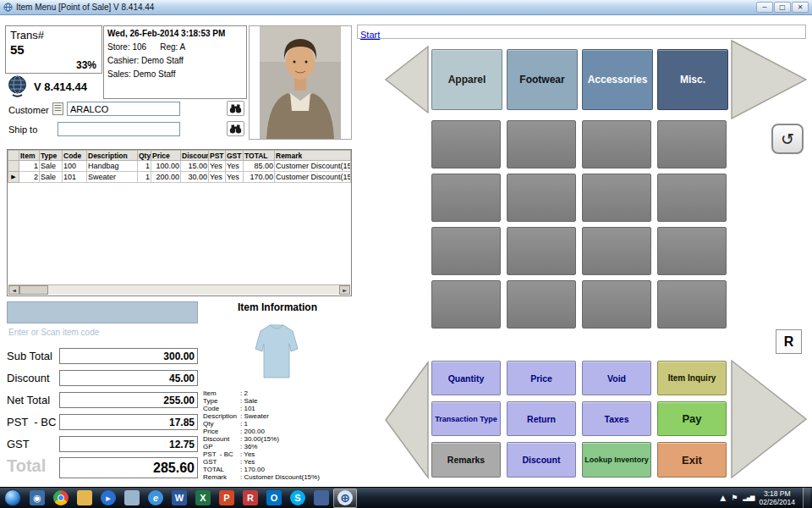  What do you see at coordinates (278, 435) in the screenshot?
I see `item-information-details: Item: 2 Type: Sale Code: 101 Description…` at bounding box center [278, 435].